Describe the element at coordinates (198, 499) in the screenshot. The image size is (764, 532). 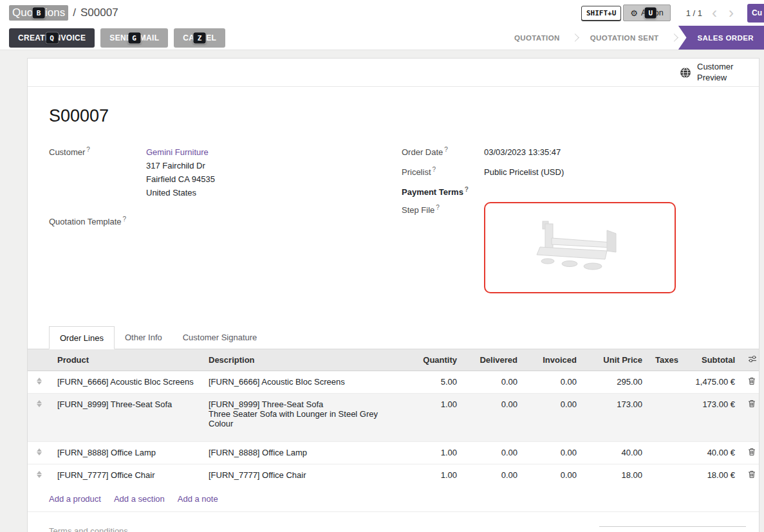
I see `add-note-link: Add a note` at that location.